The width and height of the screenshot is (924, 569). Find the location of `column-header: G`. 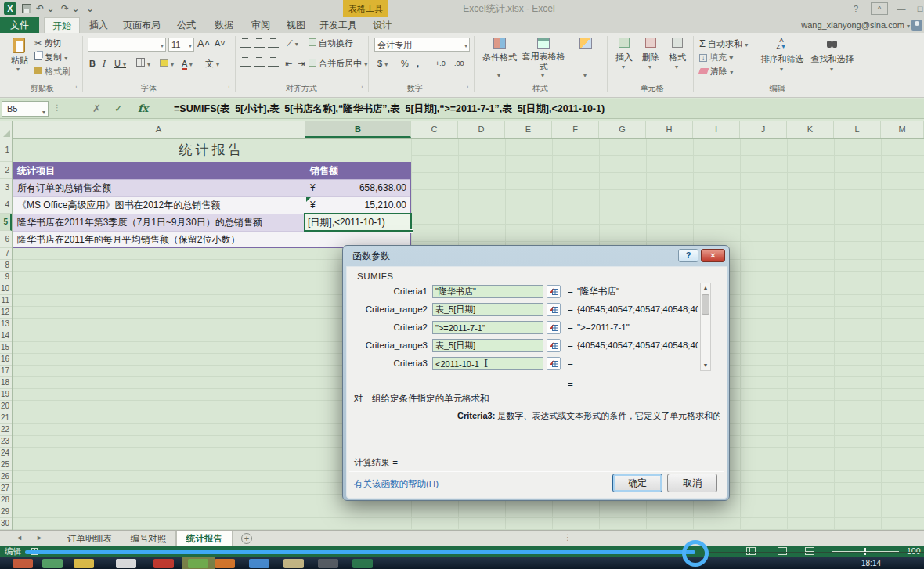

column-header: G is located at coordinates (623, 129).